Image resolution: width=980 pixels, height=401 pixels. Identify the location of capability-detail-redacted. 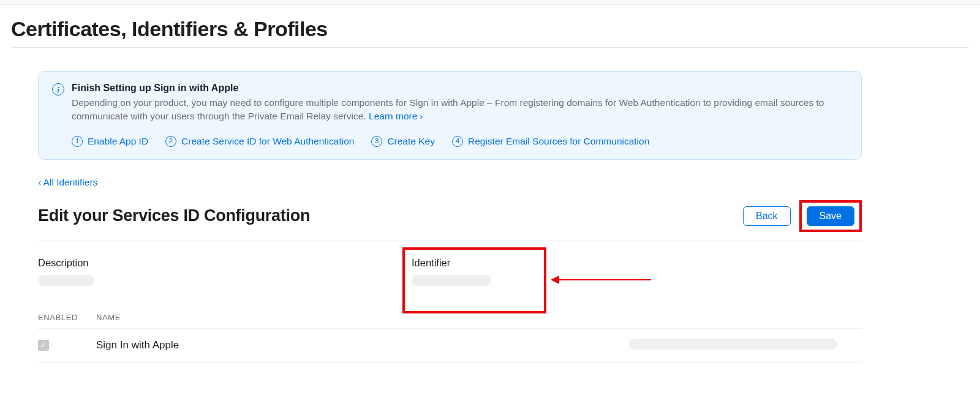
(733, 344).